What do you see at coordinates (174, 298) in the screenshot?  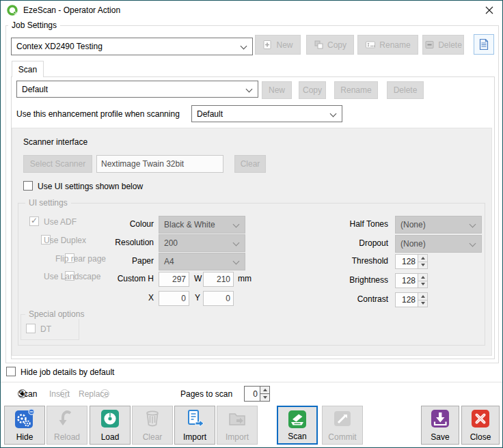 I see `x-input` at bounding box center [174, 298].